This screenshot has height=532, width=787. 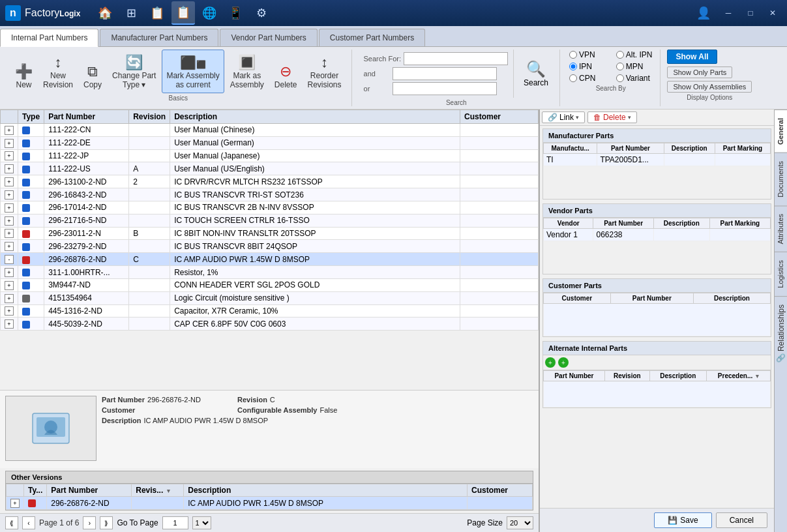 What do you see at coordinates (105, 13) in the screenshot?
I see `home-icon: 🏠` at bounding box center [105, 13].